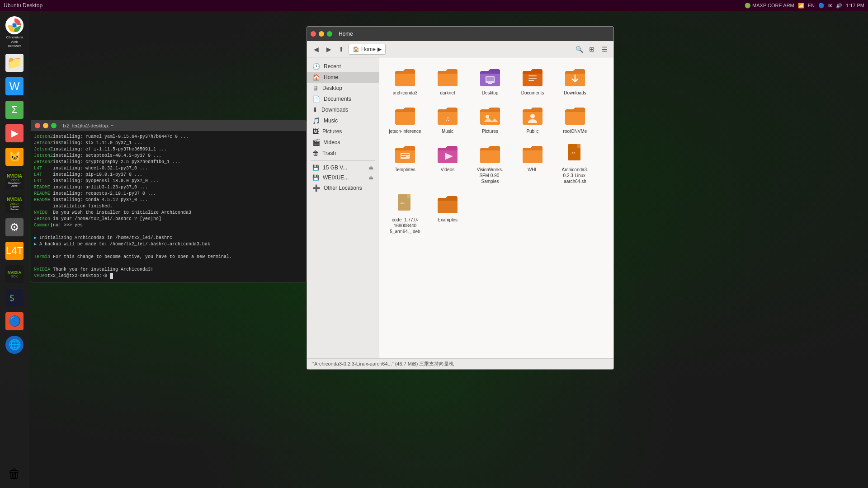 This screenshot has width=868, height=488. Describe the element at coordinates (169, 263) in the screenshot. I see `terminal-line` at that location.